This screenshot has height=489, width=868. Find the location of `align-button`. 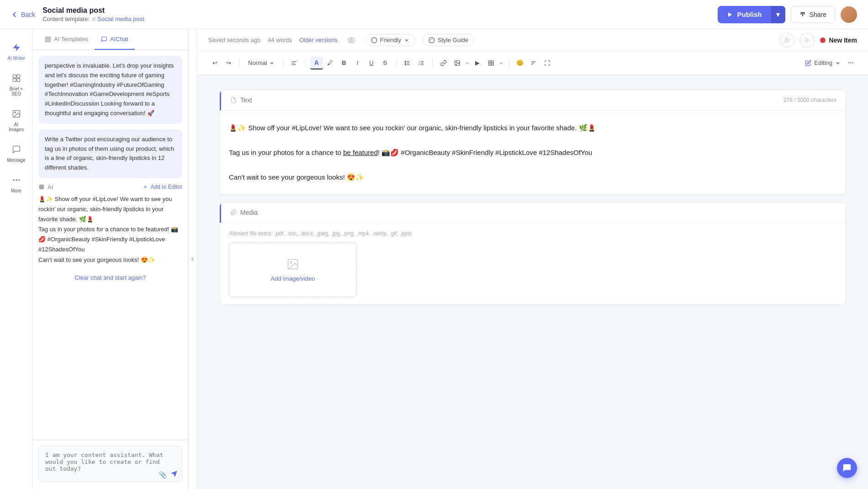

align-button is located at coordinates (294, 63).